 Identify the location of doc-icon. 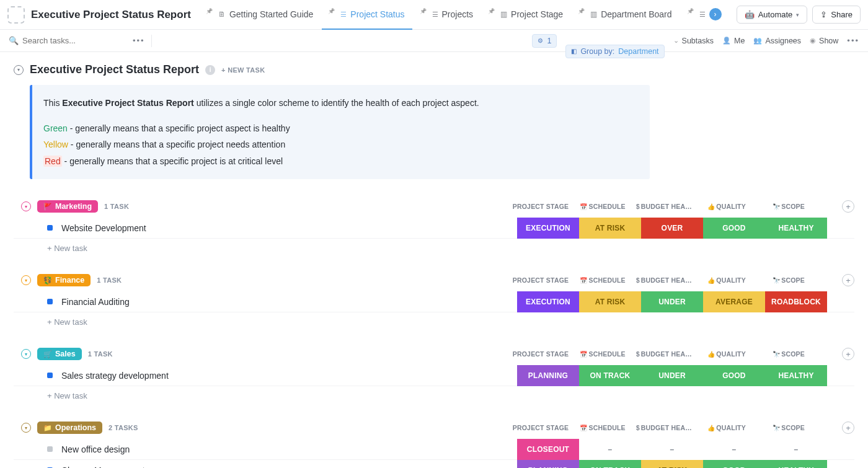
(222, 14).